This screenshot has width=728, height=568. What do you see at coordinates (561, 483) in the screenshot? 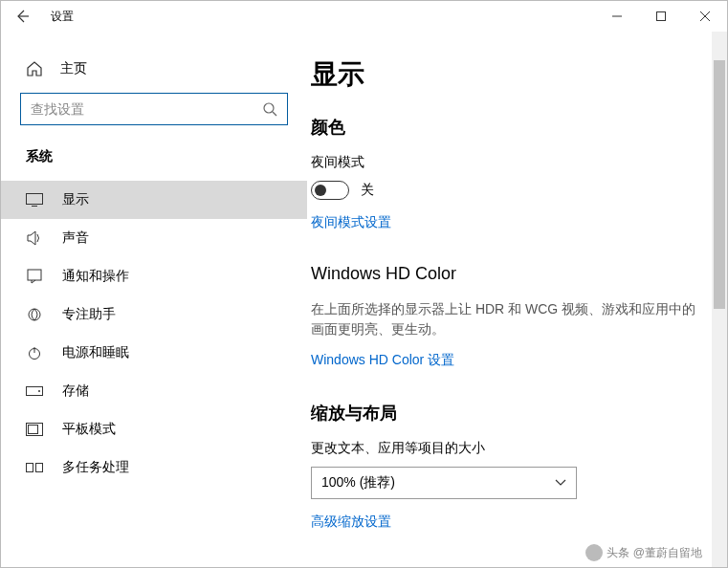
I see `chevron-down-icon` at bounding box center [561, 483].